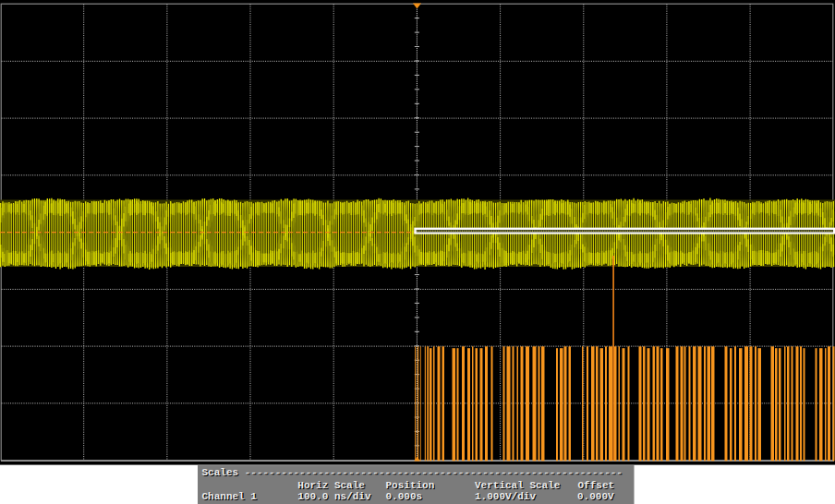  Describe the element at coordinates (596, 497) in the screenshot. I see `svg-text: 0.000V` at that location.